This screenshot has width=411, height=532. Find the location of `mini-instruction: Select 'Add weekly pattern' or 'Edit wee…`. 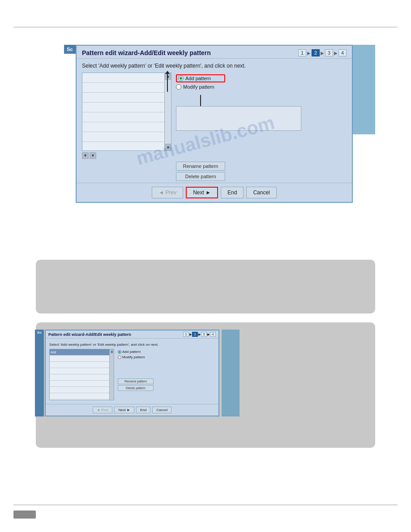

mini-instruction: Select 'Add weekly pattern' or 'Edit wee… is located at coordinates (104, 345).